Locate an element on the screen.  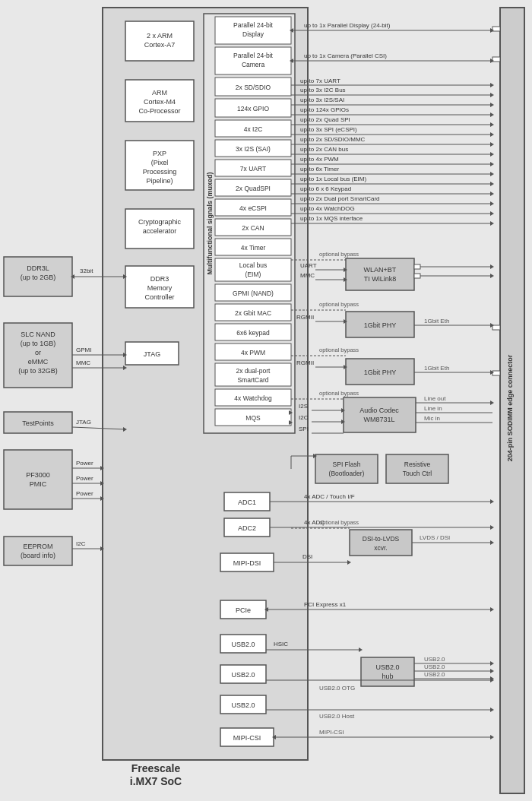
svg-text: (Pixel is located at coordinates (160, 163).